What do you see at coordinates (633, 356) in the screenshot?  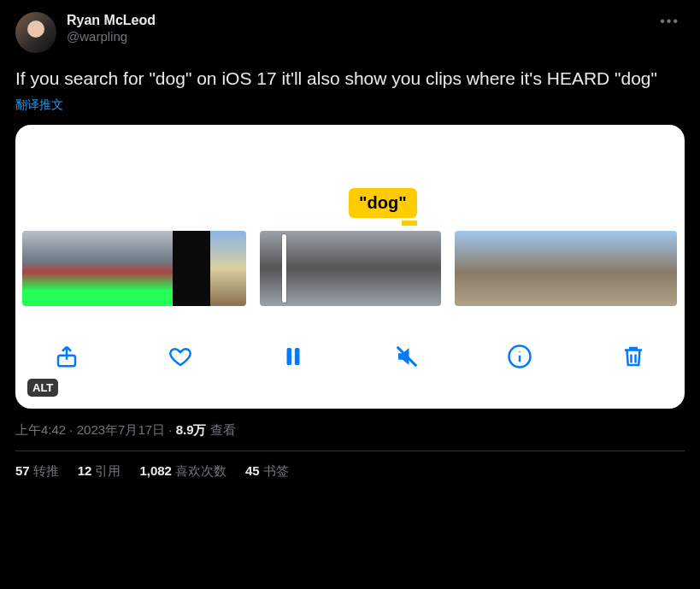 I see `trash-icon` at bounding box center [633, 356].